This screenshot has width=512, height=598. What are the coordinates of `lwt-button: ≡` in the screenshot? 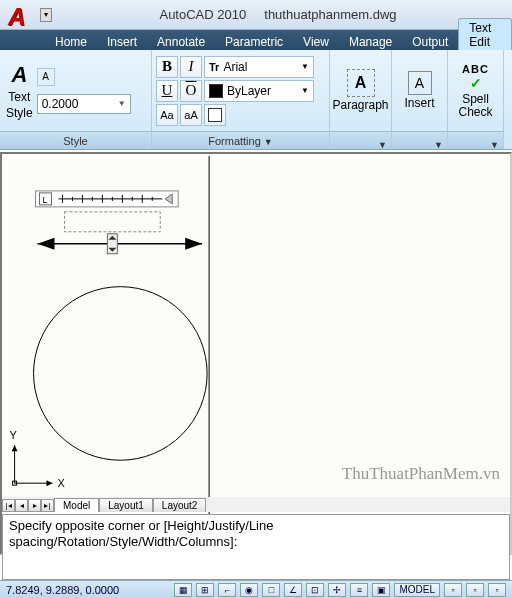 It's located at (359, 590).